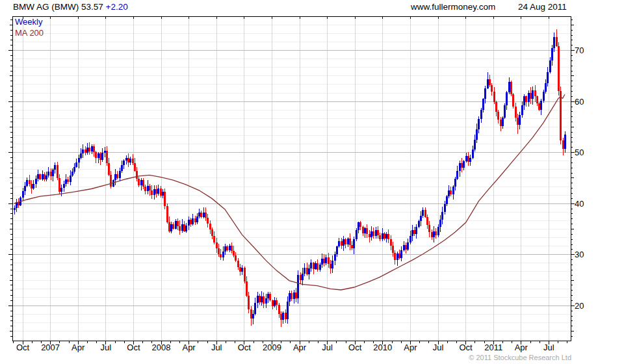 The width and height of the screenshot is (624, 364). Describe the element at coordinates (51, 347) in the screenshot. I see `x-axis-label: 2007` at that location.